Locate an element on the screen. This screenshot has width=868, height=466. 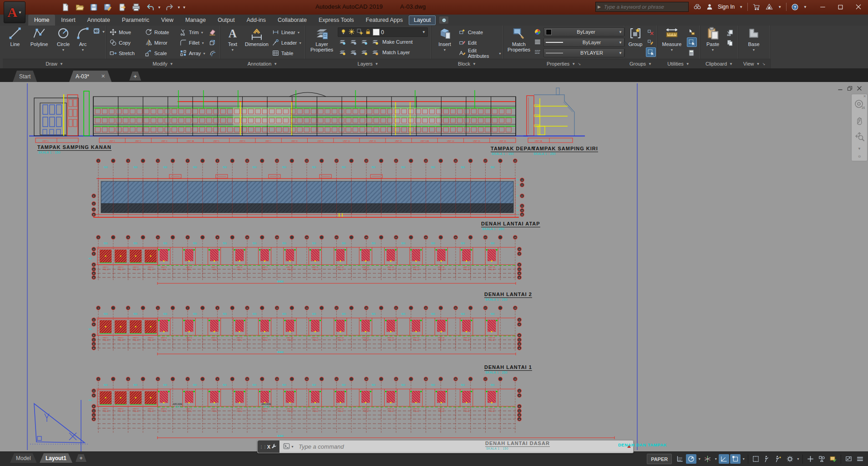
sign-in-menu-icon: ▼ is located at coordinates (741, 7).